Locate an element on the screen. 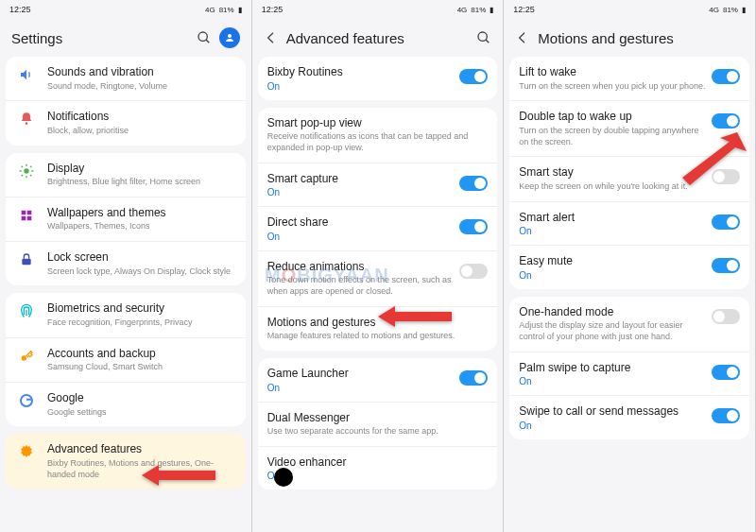 The image size is (756, 532). settings-row: Lock screenScreen lock type, Always On D… is located at coordinates (126, 263).